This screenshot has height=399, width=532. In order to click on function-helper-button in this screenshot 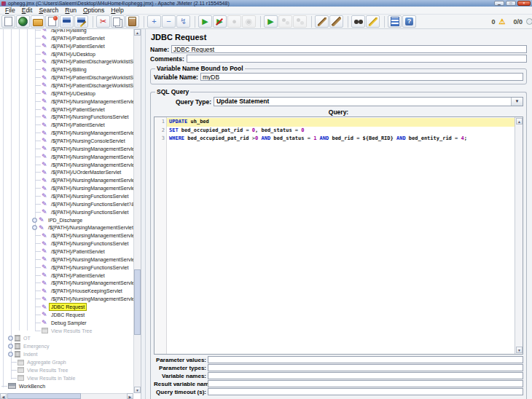, I will do `click(395, 22)`.